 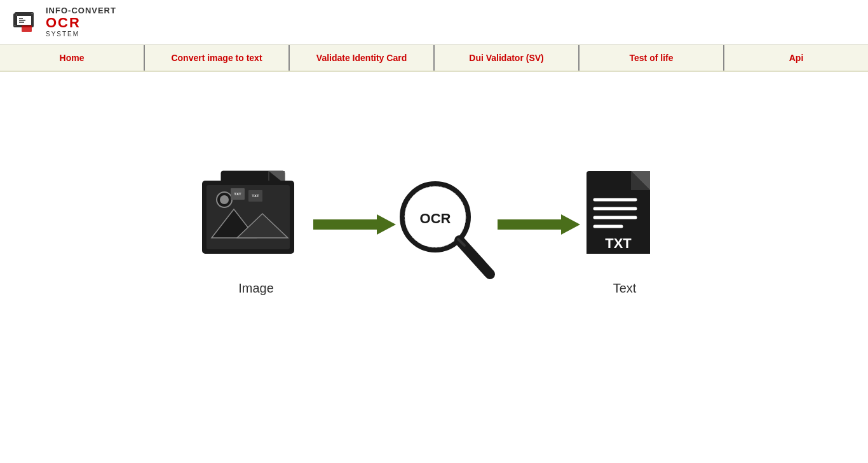 I want to click on image-label: Image, so click(x=256, y=289).